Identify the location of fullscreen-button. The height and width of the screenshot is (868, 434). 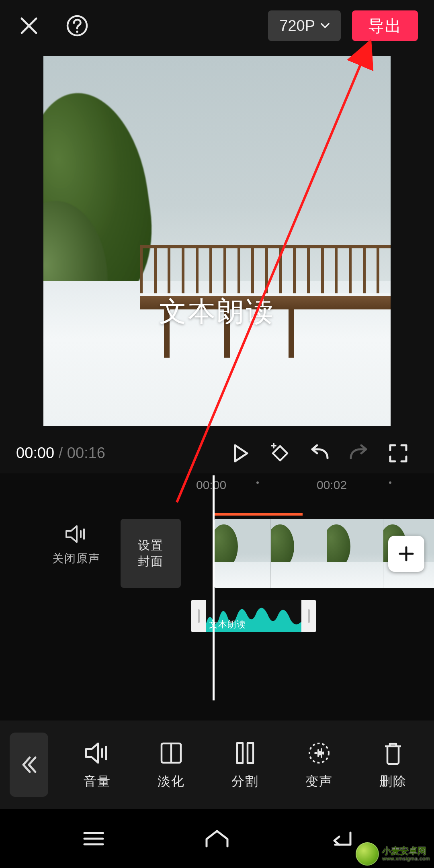
(398, 453).